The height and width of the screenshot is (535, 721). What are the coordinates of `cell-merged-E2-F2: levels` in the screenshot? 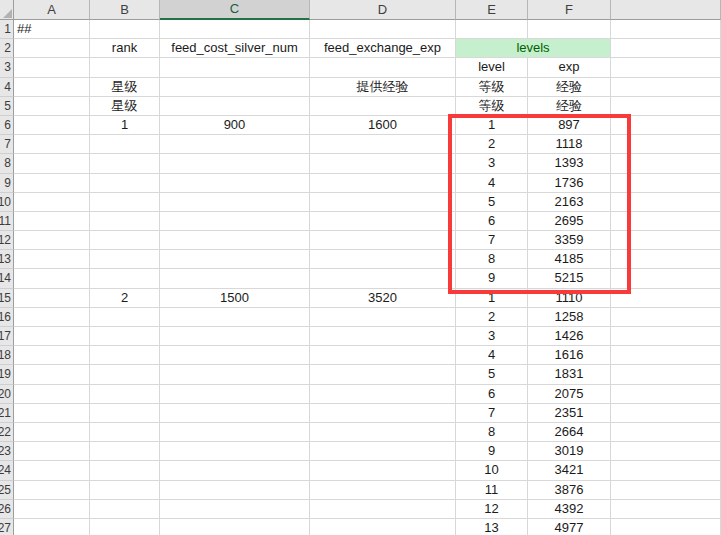 It's located at (534, 48).